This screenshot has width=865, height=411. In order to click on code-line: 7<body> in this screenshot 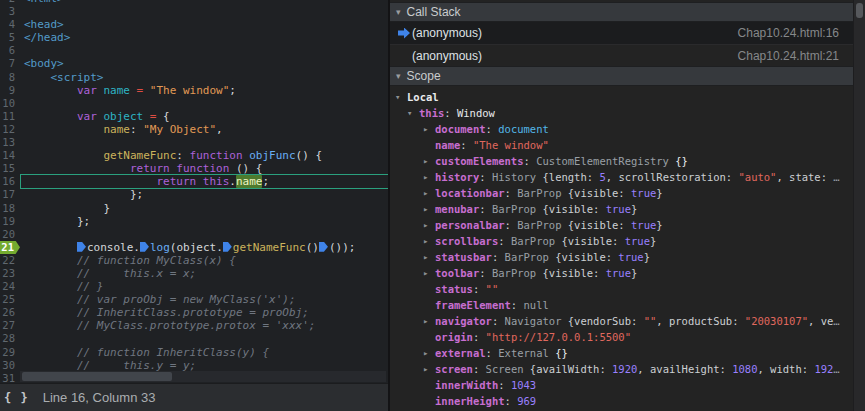, I will do `click(194, 64)`.